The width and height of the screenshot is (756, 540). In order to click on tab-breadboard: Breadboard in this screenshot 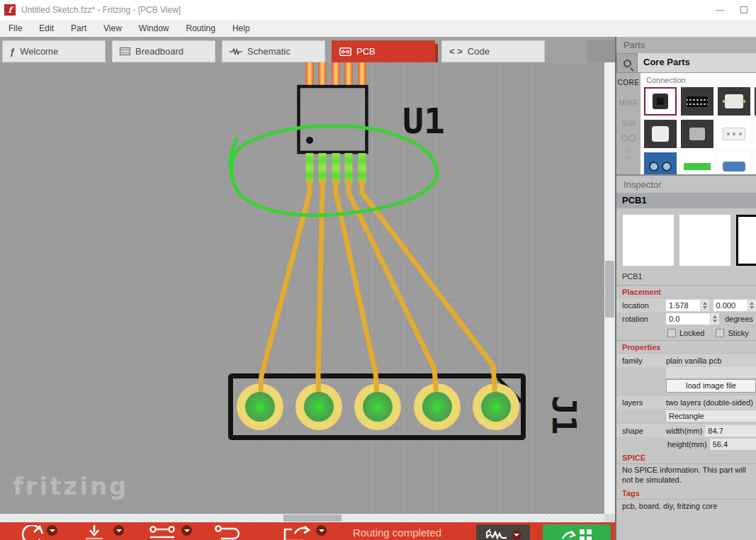, I will do `click(164, 51)`.